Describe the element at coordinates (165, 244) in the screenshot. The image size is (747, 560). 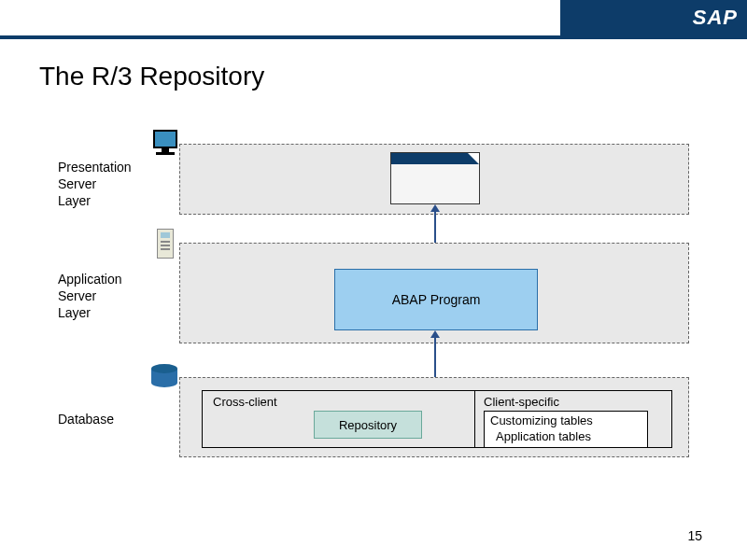
I see `server-icon` at that location.